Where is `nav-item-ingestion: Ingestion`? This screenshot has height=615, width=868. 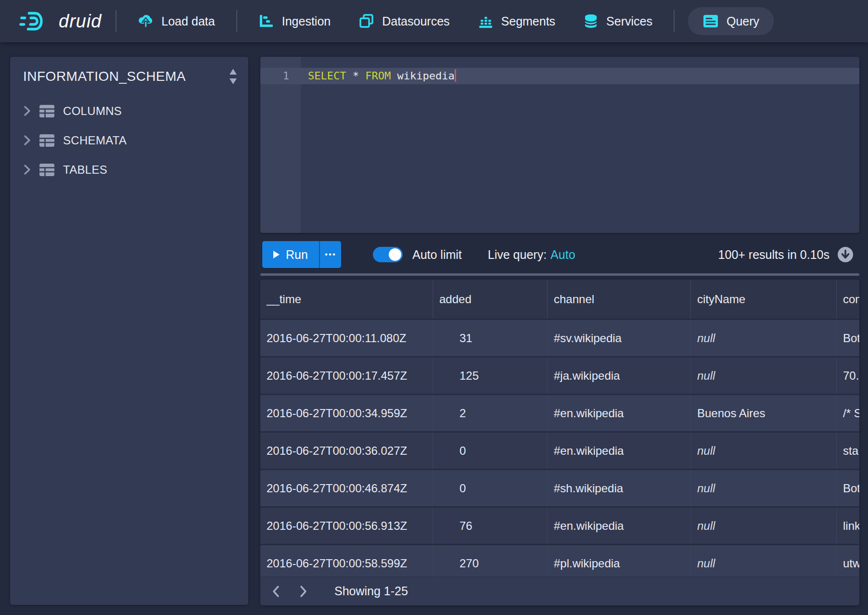 nav-item-ingestion: Ingestion is located at coordinates (294, 21).